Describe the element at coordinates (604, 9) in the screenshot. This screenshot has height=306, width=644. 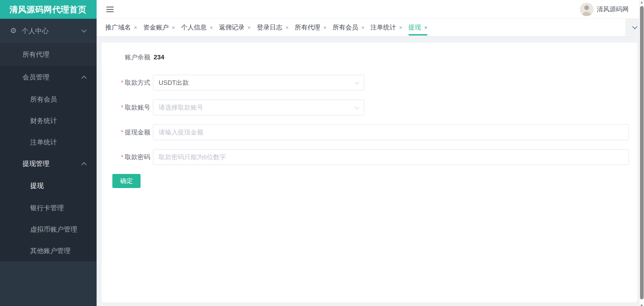
I see `user-menu: 清风源码网` at that location.